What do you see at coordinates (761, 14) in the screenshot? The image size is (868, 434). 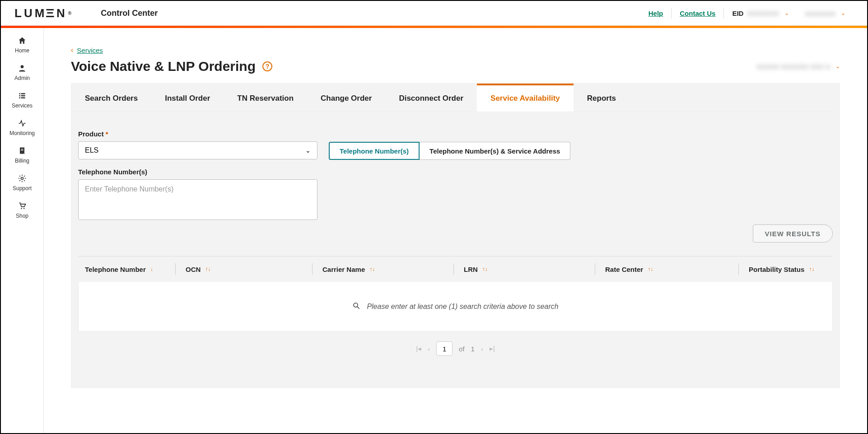 I see `eid-dropdown: EID XXXXXXX ⌄` at bounding box center [761, 14].